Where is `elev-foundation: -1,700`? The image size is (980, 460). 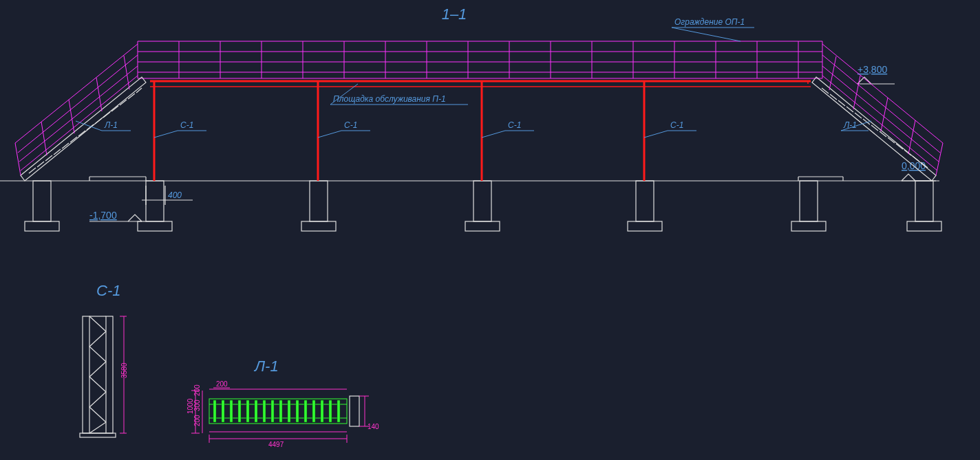
elev-foundation: -1,700 is located at coordinates (116, 216).